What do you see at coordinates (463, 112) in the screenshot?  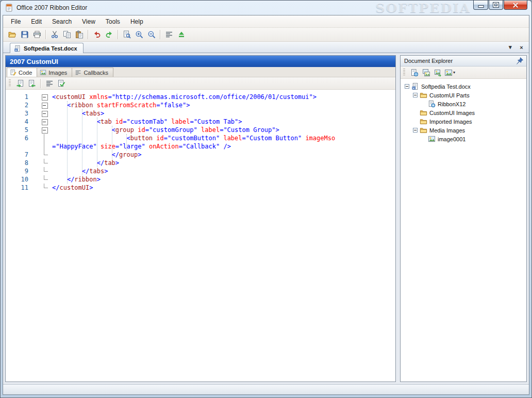 I see `tree-item: CustomUI Images` at bounding box center [463, 112].